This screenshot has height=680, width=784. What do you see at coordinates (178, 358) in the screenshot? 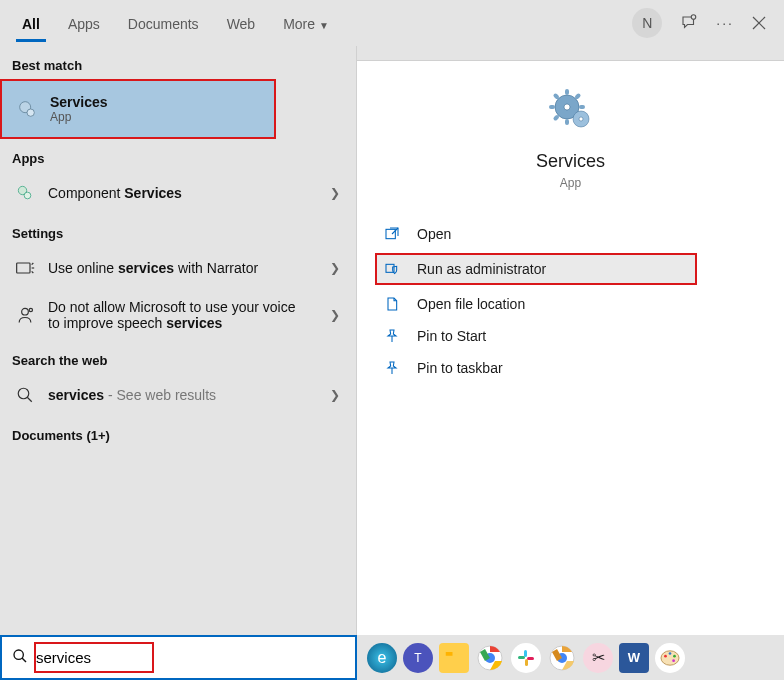
I see `search-web-heading: Search the web` at bounding box center [178, 358].